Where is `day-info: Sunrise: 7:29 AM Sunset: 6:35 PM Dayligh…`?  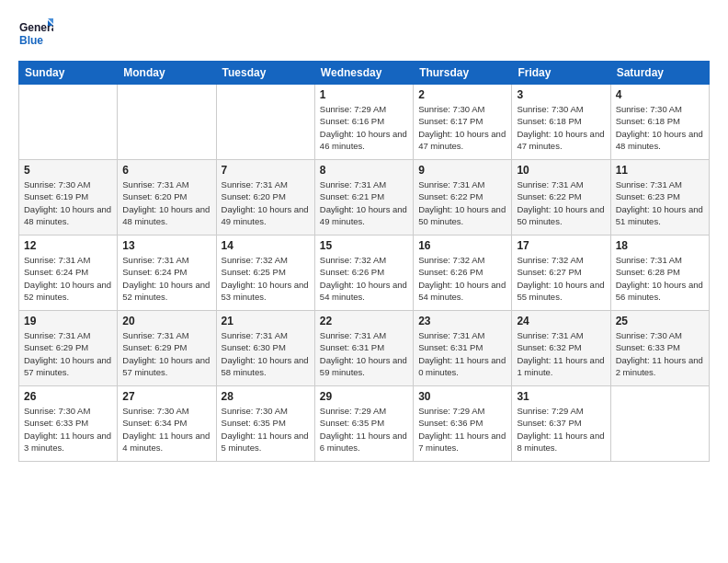
day-info: Sunrise: 7:29 AM Sunset: 6:35 PM Dayligh… is located at coordinates (364, 429).